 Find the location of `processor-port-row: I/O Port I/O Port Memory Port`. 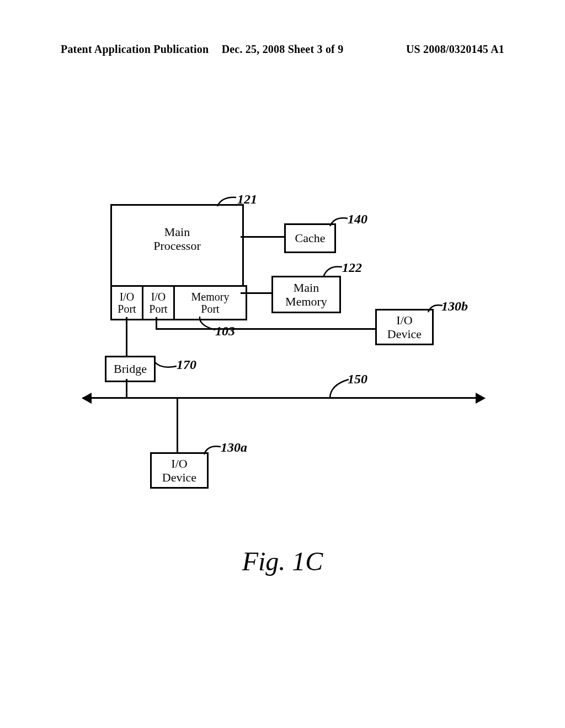

processor-port-row: I/O Port I/O Port Memory Port is located at coordinates (177, 303).